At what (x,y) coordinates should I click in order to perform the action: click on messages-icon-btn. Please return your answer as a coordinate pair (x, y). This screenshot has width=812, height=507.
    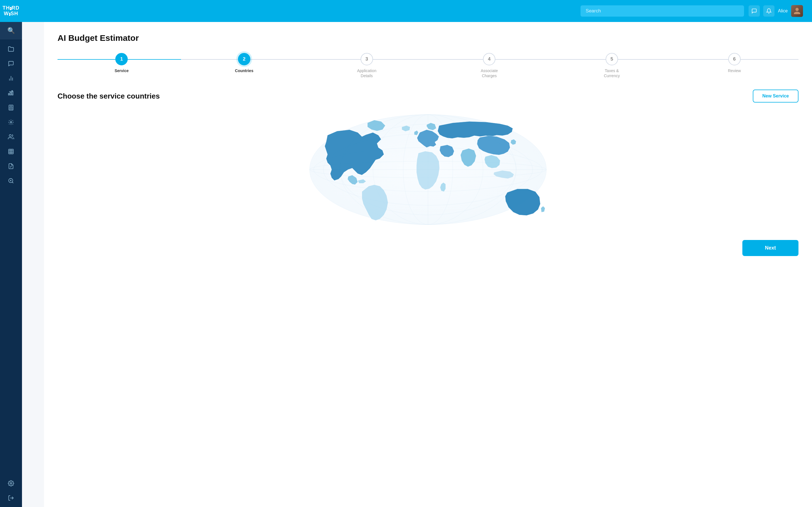
    Looking at the image, I should click on (754, 11).